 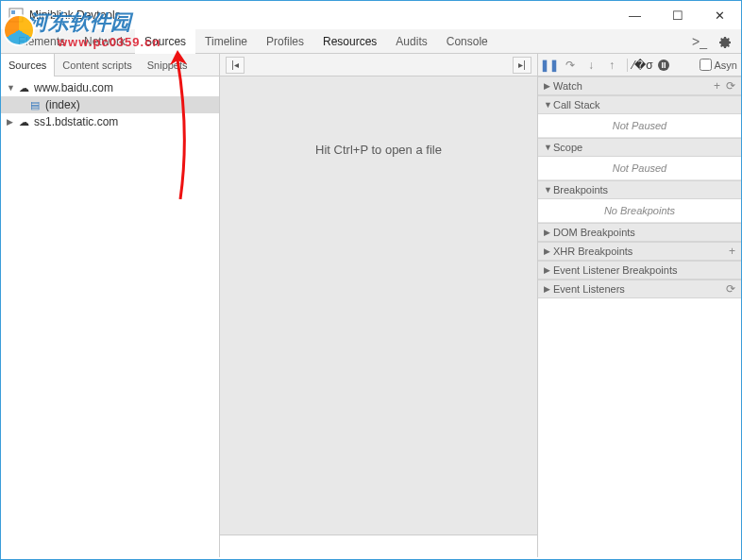 I want to click on section-title: Event Listener Breakpoints, so click(x=616, y=270).